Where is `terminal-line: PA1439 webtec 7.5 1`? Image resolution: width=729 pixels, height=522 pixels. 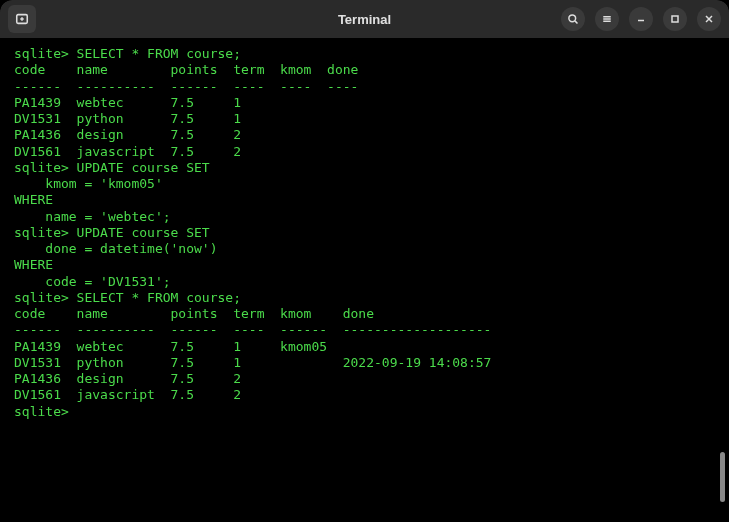
terminal-line: PA1439 webtec 7.5 1 is located at coordinates (186, 102).